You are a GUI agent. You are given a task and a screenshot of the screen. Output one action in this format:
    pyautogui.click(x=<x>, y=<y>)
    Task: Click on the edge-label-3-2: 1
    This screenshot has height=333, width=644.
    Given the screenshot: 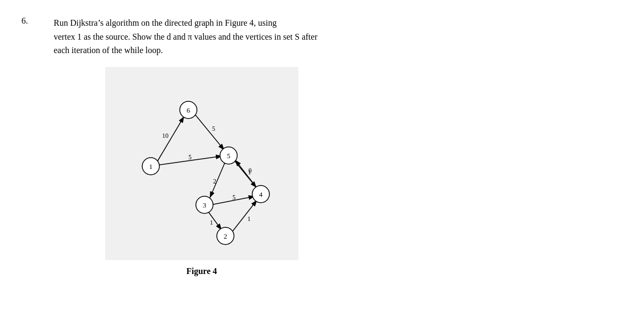 What is the action you would take?
    pyautogui.click(x=211, y=223)
    